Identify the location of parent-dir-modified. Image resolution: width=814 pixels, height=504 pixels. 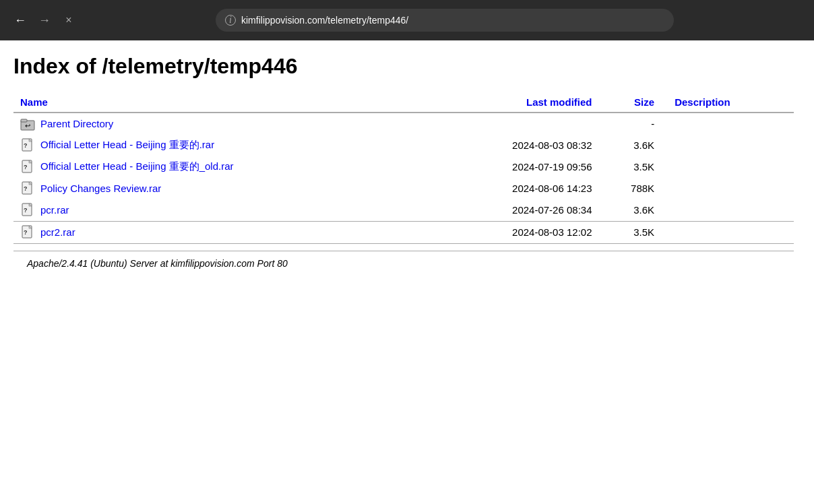
(521, 124).